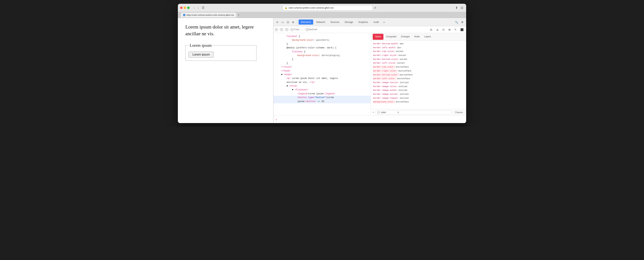  What do you see at coordinates (306, 22) in the screenshot?
I see `elements-tab-label: Elements` at bounding box center [306, 22].